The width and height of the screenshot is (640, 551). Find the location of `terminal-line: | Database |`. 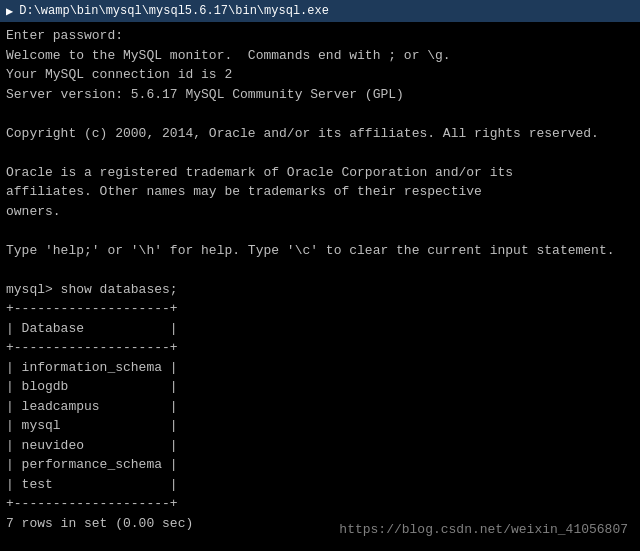

terminal-line: | Database | is located at coordinates (92, 328).